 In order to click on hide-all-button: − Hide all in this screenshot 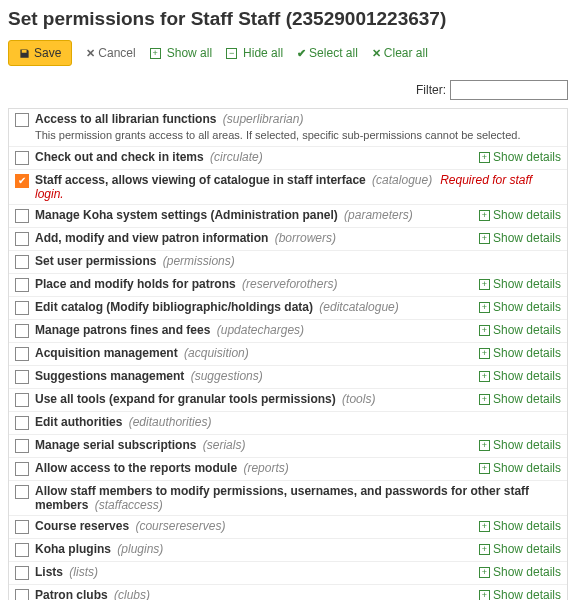, I will do `click(254, 53)`.